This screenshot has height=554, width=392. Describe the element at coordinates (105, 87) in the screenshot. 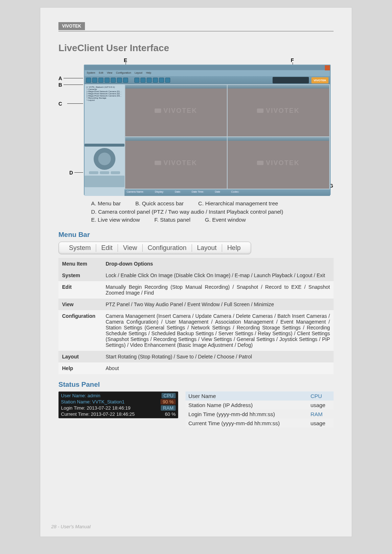

I see `tree-item: ▭ VVTK_Station1 (127.0.0.1)` at that location.